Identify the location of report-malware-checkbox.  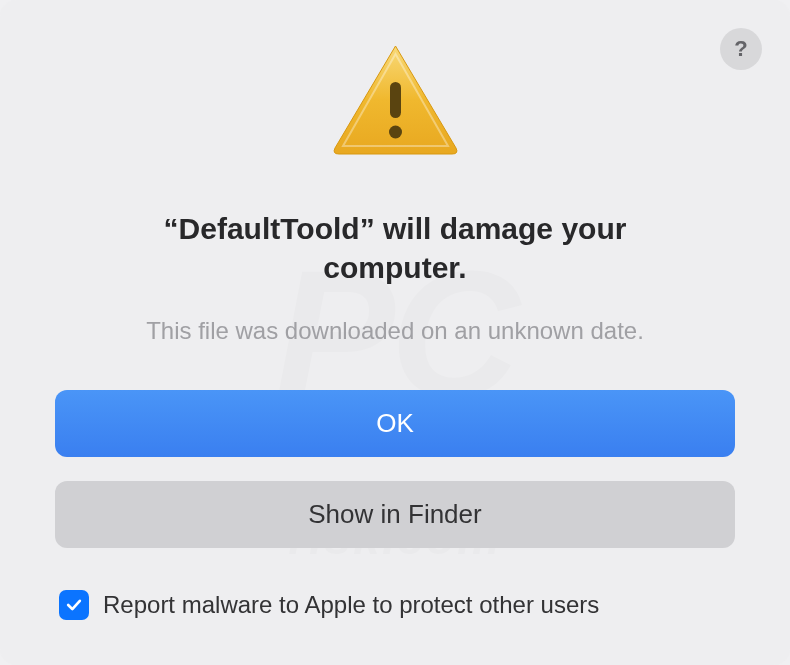
(74, 605).